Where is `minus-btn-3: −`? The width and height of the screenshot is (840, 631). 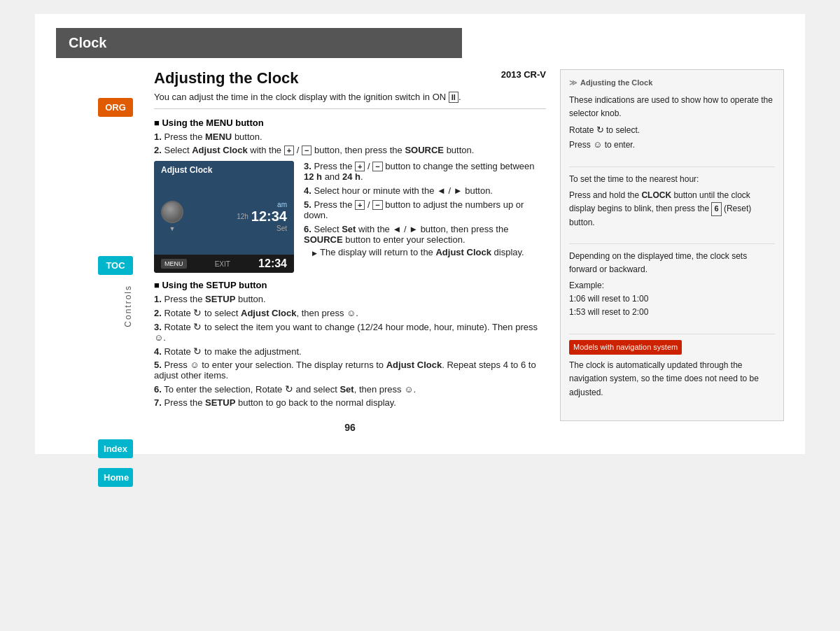 minus-btn-3: − is located at coordinates (377, 166).